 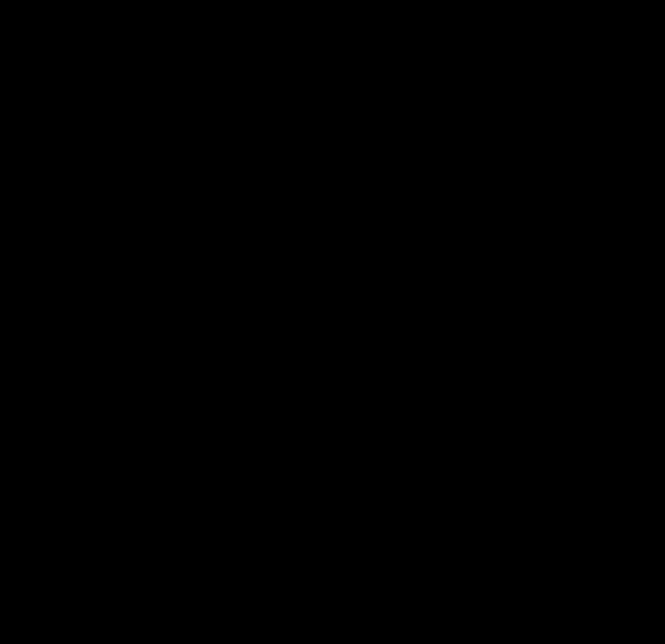 I want to click on menu-label: Settings, so click(x=315, y=548).